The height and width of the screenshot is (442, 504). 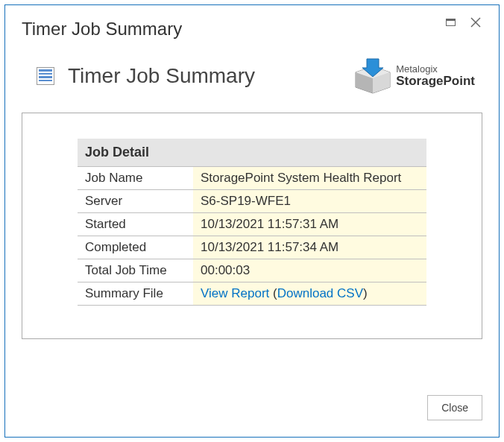 I want to click on page-title: Timer Job Summary, so click(x=161, y=76).